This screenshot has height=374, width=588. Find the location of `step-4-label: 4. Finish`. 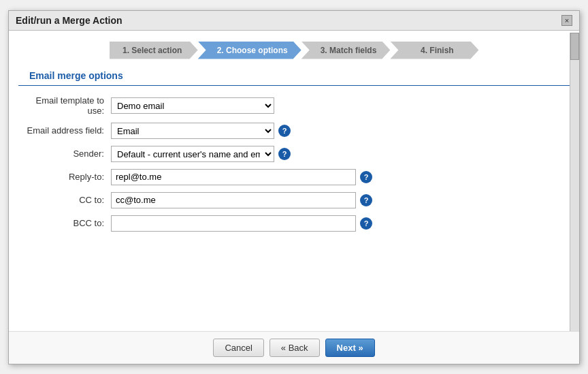

step-4-label: 4. Finish is located at coordinates (434, 50).